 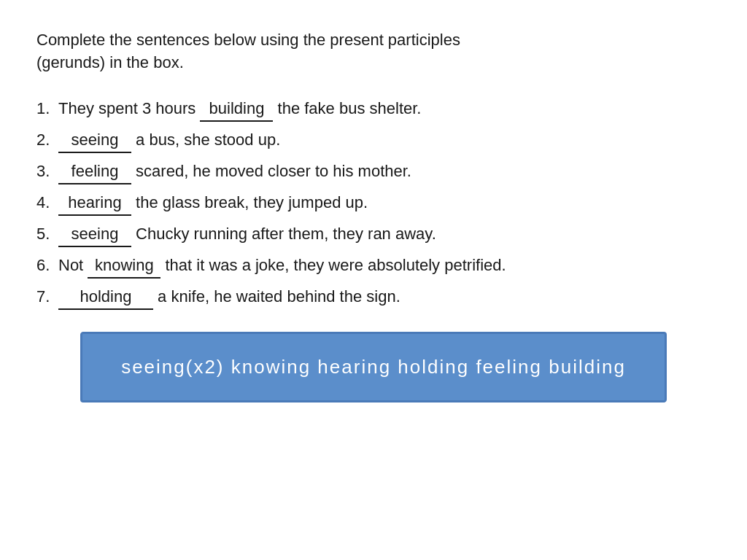 What do you see at coordinates (374, 368) in the screenshot?
I see `word-box: seeing(x2) knowing hearing holding feeli…` at bounding box center [374, 368].